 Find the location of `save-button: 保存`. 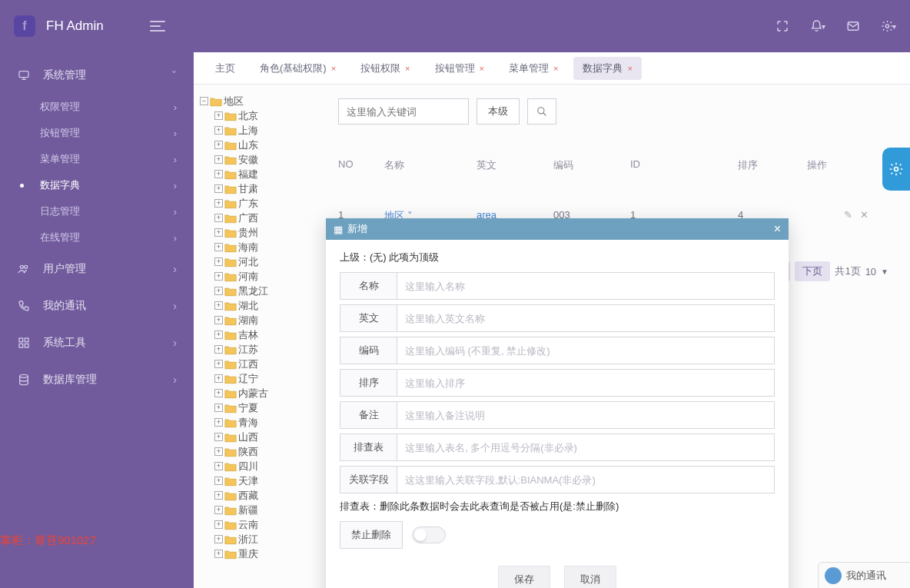

save-button: 保存 is located at coordinates (524, 576).